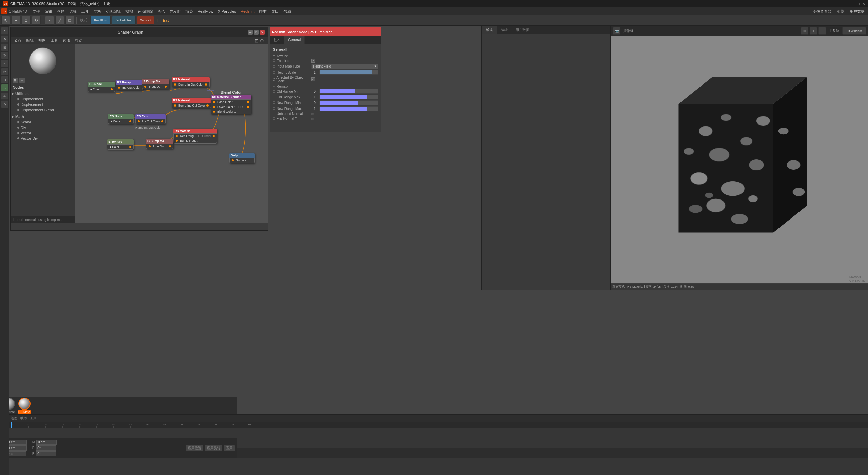 The height and width of the screenshot is (475, 868). What do you see at coordinates (160, 144) in the screenshot?
I see `graph-node-sbump2: S Bump Ma Inpu Out` at bounding box center [160, 144].